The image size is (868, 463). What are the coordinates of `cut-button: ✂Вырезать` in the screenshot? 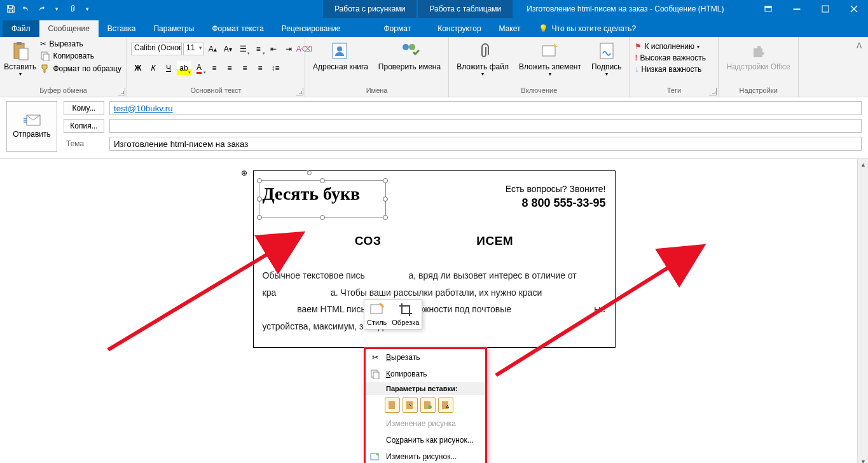 It's located at (81, 44).